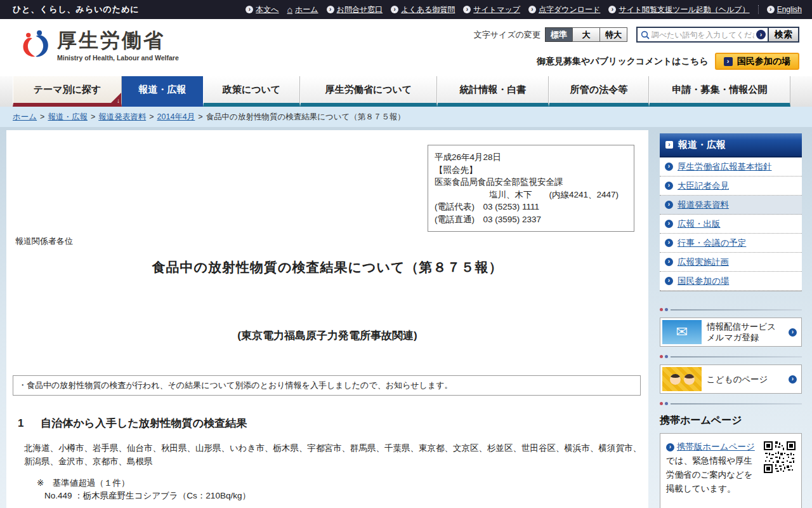  Describe the element at coordinates (780, 457) in the screenshot. I see `qr-code` at that location.